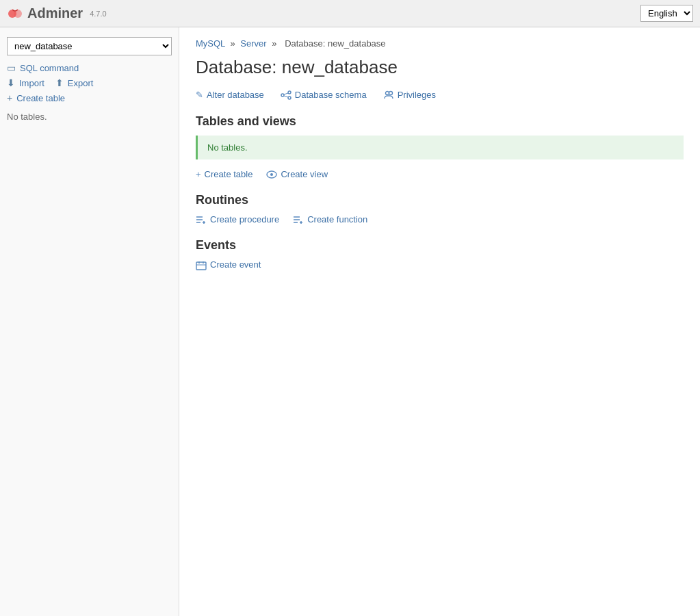  Describe the element at coordinates (666, 14) in the screenshot. I see `language-select: English` at that location.